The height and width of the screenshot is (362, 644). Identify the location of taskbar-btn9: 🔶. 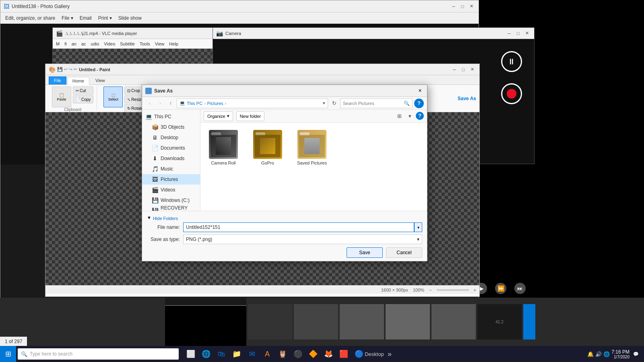
(313, 354).